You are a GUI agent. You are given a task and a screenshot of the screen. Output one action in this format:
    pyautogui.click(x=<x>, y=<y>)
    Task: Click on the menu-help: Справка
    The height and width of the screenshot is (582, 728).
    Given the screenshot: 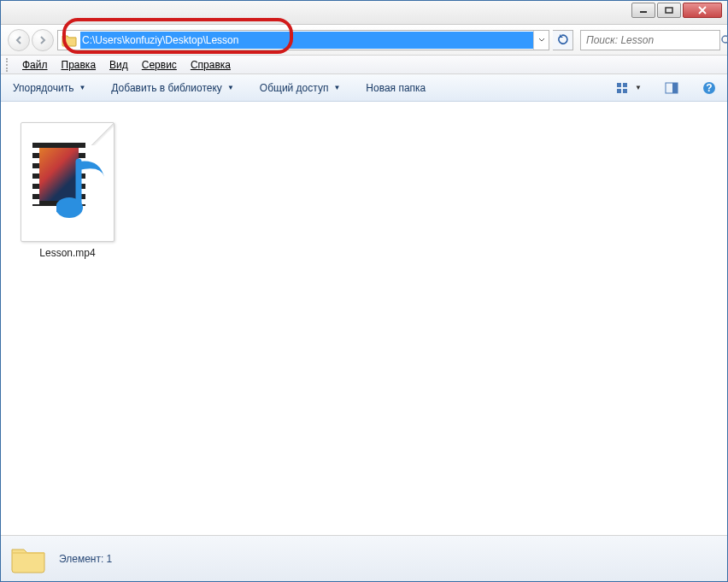 What is the action you would take?
    pyautogui.click(x=210, y=65)
    